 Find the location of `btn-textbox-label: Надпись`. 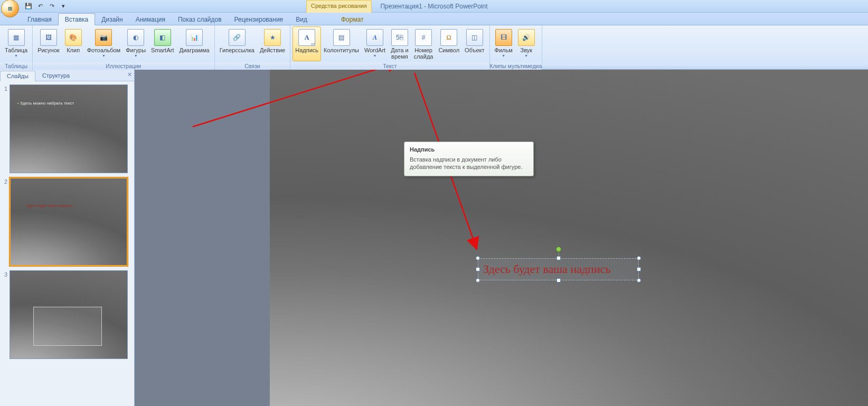

btn-textbox-label: Надпись is located at coordinates (307, 50).